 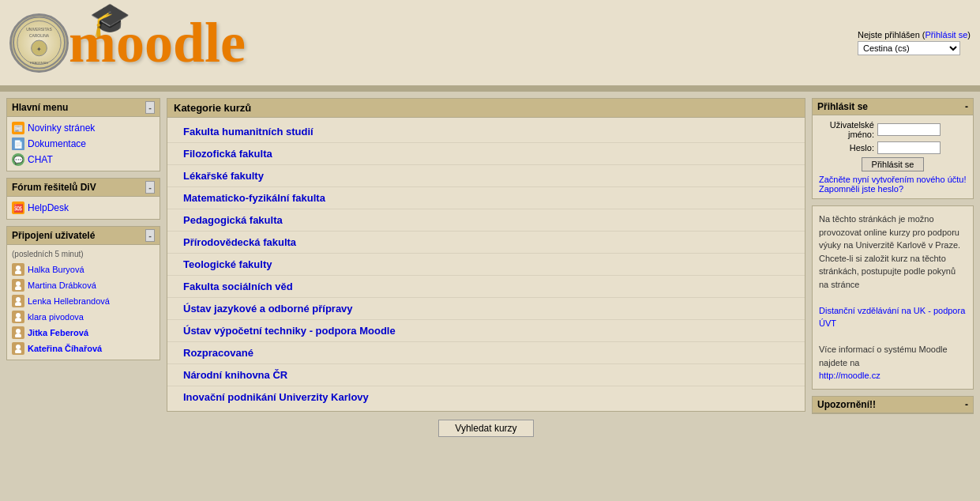 I want to click on main-menu-collapse-btn: -, so click(x=150, y=107).